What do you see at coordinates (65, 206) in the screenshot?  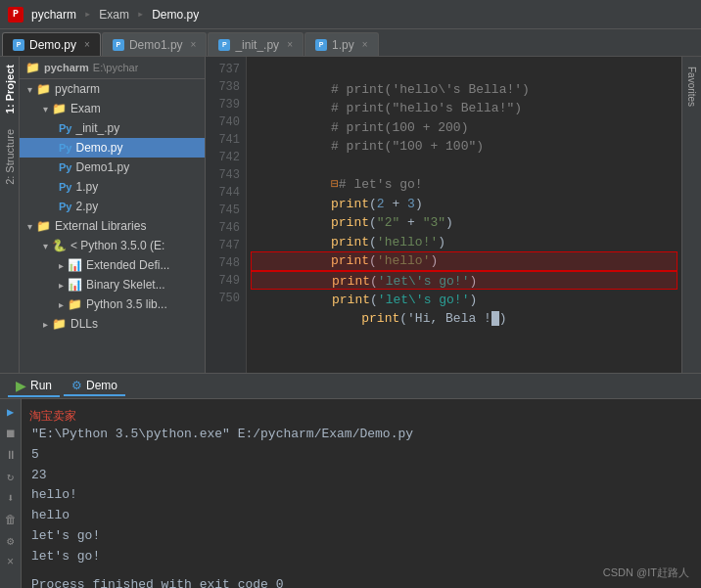 I see `py-icon-2py: Py` at bounding box center [65, 206].